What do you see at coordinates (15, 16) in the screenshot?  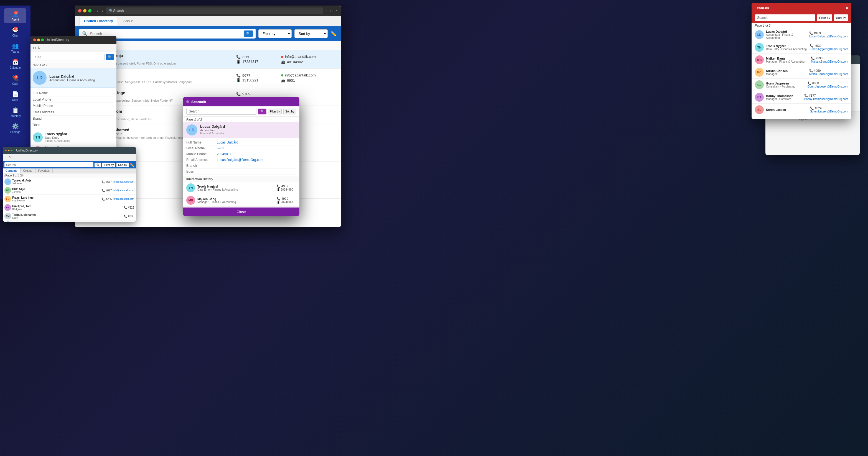 I see `sidebar-item-agent: 👤 5 Agent` at bounding box center [15, 16].